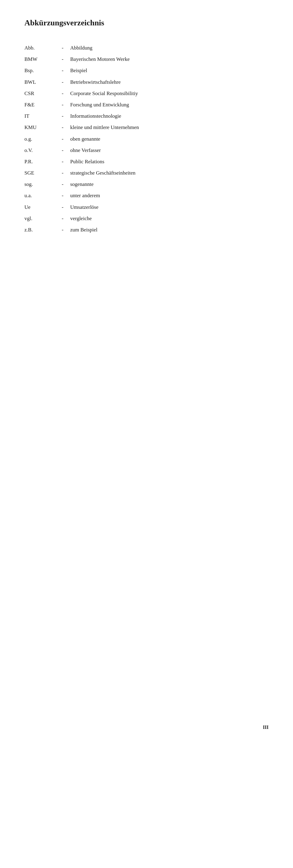  I want to click on abbrev-cell: Bsp., so click(40, 70).